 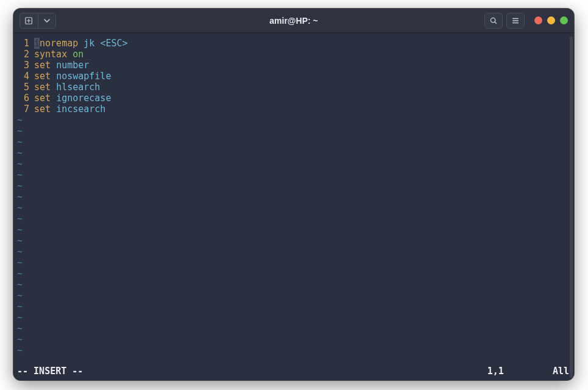 I want to click on code-line: 4set noswapfile, so click(x=291, y=76).